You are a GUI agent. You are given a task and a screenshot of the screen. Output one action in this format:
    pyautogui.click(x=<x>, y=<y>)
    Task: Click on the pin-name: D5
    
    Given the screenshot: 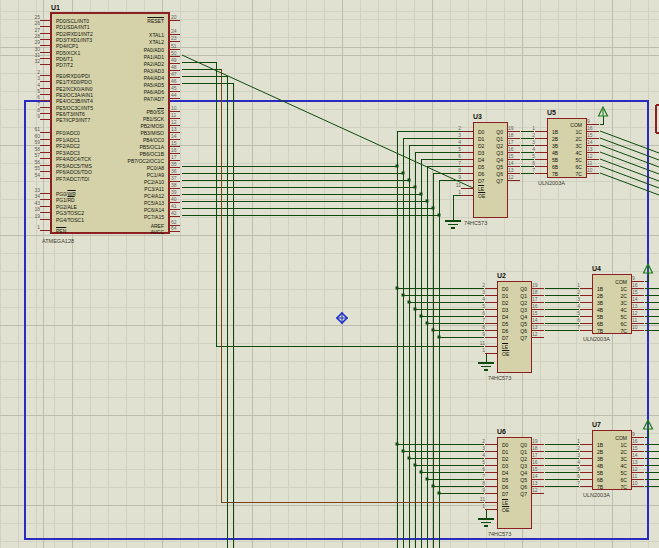 What is the action you would take?
    pyautogui.click(x=481, y=167)
    